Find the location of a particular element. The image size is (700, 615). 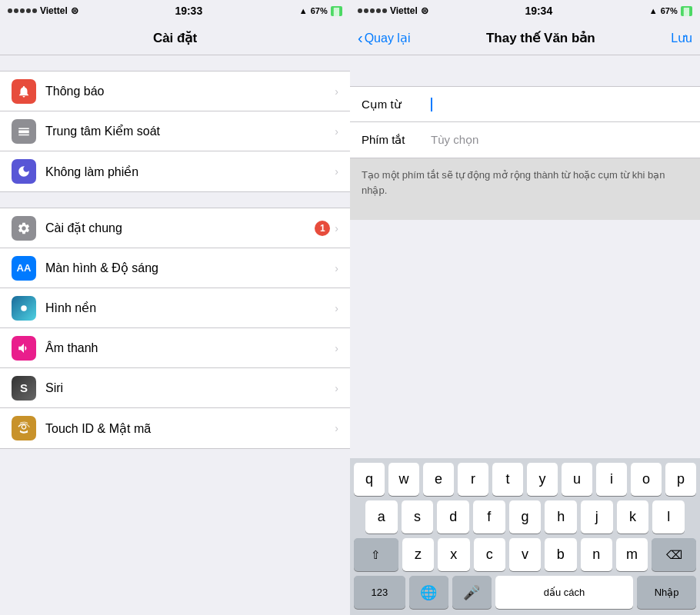

key-r: r is located at coordinates (473, 480).